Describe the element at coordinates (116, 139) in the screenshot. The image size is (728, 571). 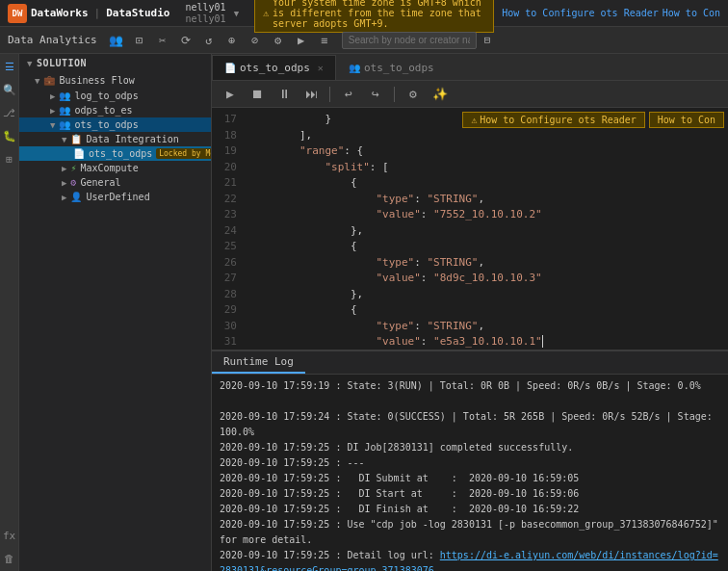
I see `sidebar-item-data-integration: ▼ 📋 Data Integration` at that location.